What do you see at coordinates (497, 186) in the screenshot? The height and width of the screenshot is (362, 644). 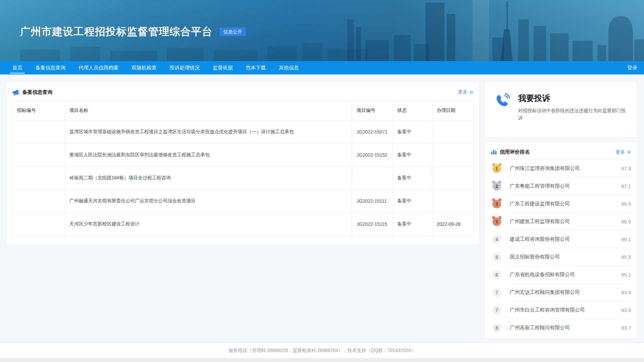 I see `rank-badge: 2` at bounding box center [497, 186].